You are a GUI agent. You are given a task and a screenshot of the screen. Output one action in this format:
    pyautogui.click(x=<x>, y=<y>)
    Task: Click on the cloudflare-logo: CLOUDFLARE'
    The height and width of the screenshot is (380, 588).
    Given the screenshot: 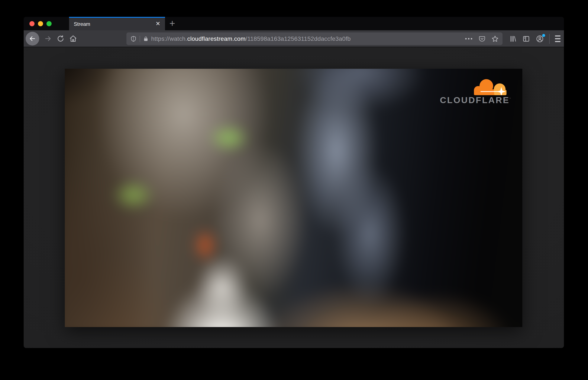 What is the action you would take?
    pyautogui.click(x=473, y=92)
    